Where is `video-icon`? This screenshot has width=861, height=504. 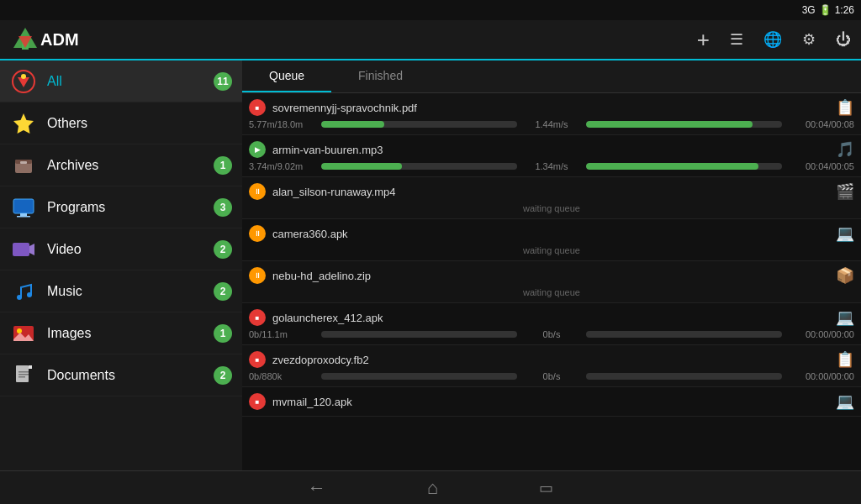
video-icon is located at coordinates (24, 249).